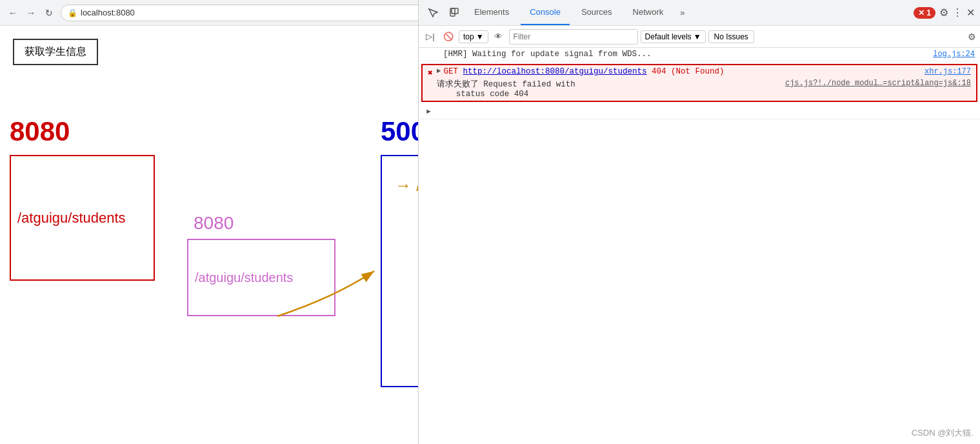 This screenshot has width=980, height=444. I want to click on lock-icon: 🔒, so click(72, 13).